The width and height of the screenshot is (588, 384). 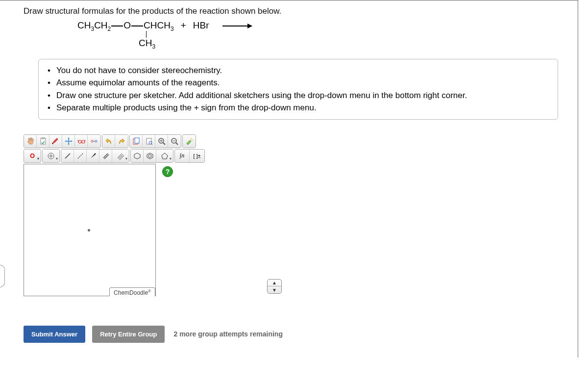 What do you see at coordinates (298, 89) in the screenshot?
I see `instructions-box: You do not have to consider stereochemis…` at bounding box center [298, 89].